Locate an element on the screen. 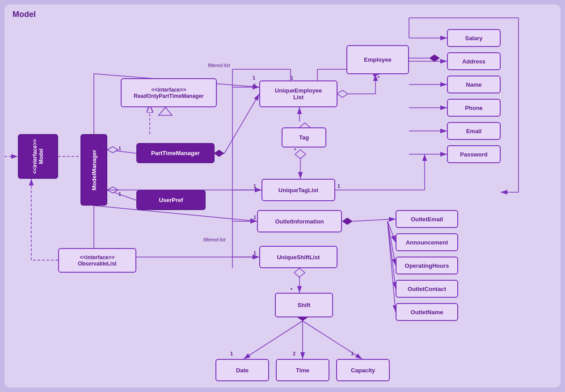 Image resolution: width=565 pixels, height=392 pixels. name-box: Name is located at coordinates (474, 84).